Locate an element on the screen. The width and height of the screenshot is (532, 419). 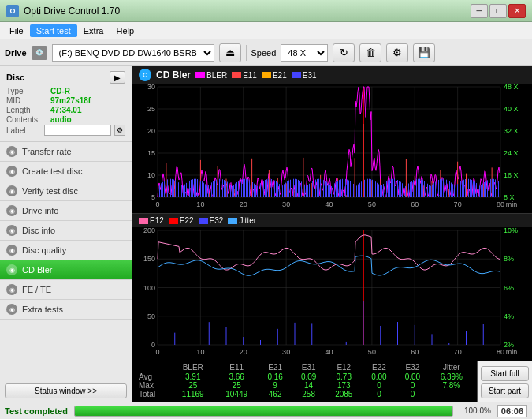
disc-length-row: Length 47:34.01 is located at coordinates (66, 110).